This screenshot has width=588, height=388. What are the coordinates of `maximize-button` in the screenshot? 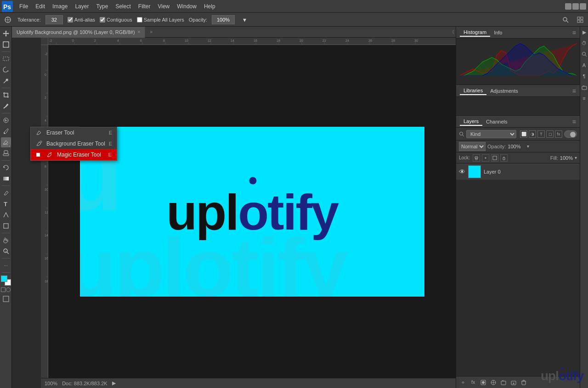 It's located at (576, 6).